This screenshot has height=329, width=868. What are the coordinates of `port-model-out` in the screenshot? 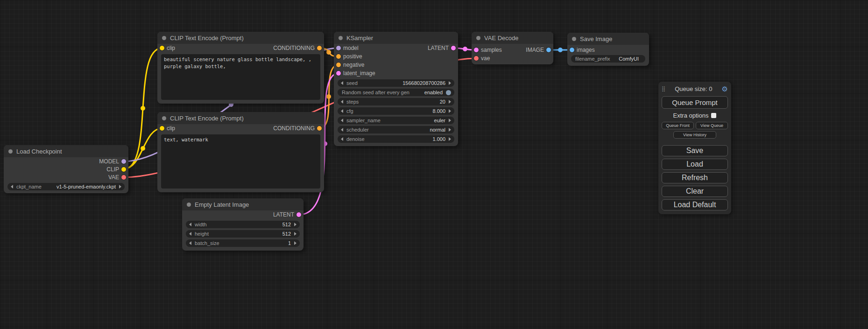 It's located at (124, 161).